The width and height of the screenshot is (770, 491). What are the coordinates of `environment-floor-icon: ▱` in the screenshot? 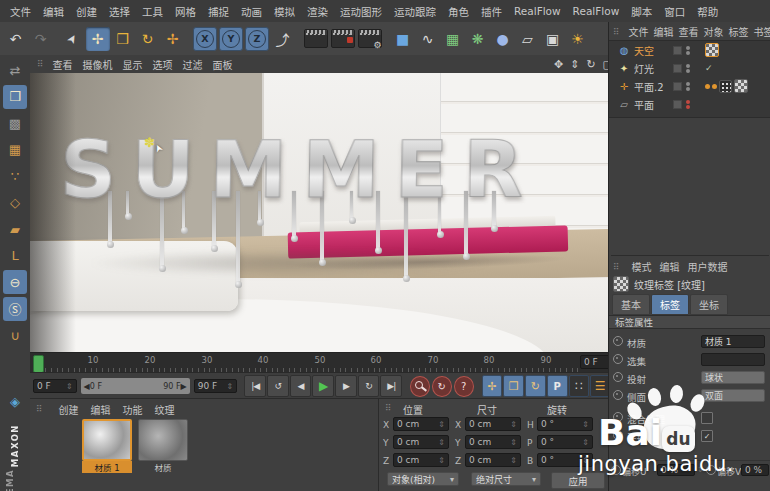 It's located at (528, 39).